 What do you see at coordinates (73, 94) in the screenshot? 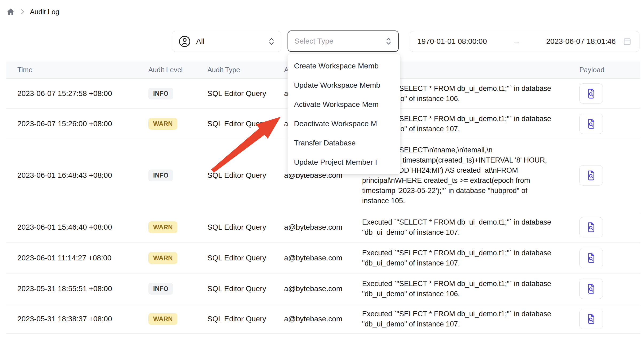
I see `row-time: 2023-06-07 15:27:58 +08:00` at bounding box center [73, 94].